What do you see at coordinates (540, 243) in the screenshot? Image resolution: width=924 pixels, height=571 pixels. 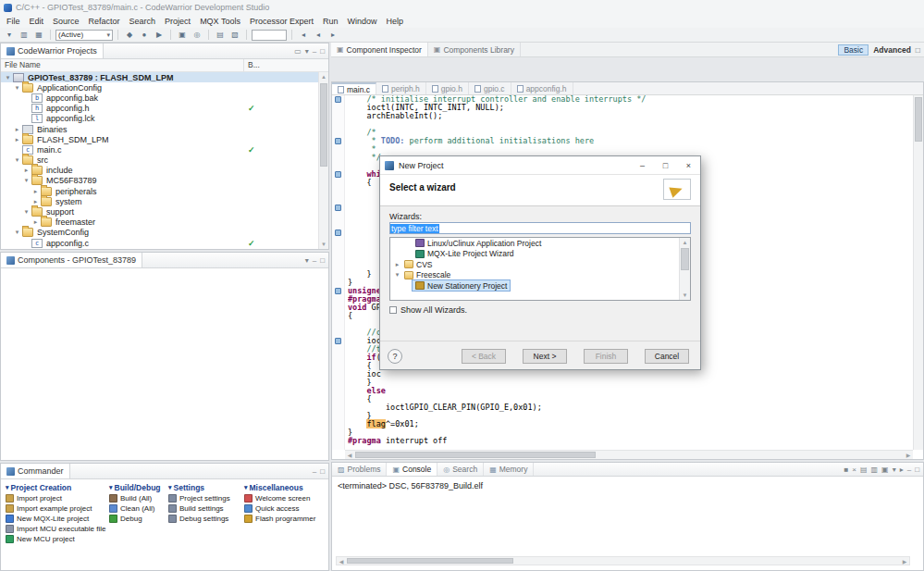 I see `wizard-item-linux-uclinux-application-project: Linux/uClinux Application Project` at bounding box center [540, 243].